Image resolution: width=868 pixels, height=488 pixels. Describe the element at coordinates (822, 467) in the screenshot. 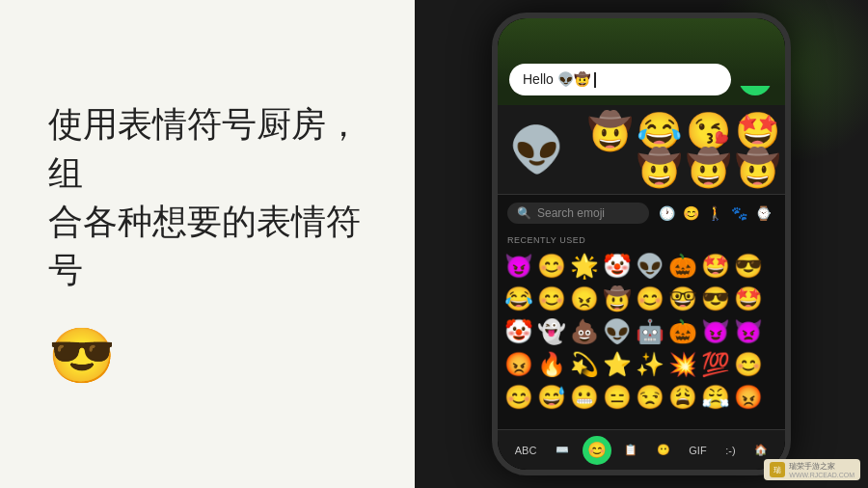

I see `watermark-brand: 瑞荣手游之家` at that location.